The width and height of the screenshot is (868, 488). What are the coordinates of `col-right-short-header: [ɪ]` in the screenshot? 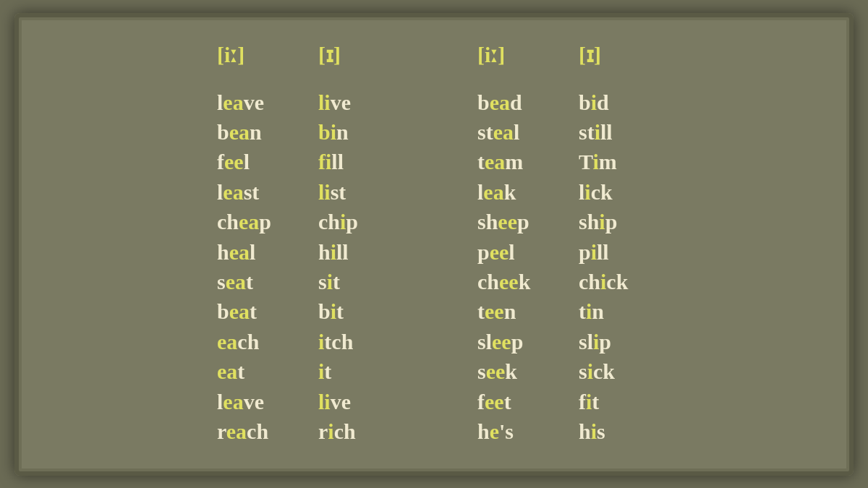 It's located at (590, 55).